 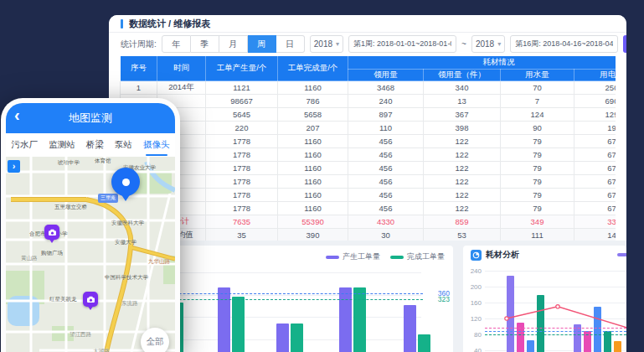 I want to click on table-cell: 1778, so click(x=242, y=182).